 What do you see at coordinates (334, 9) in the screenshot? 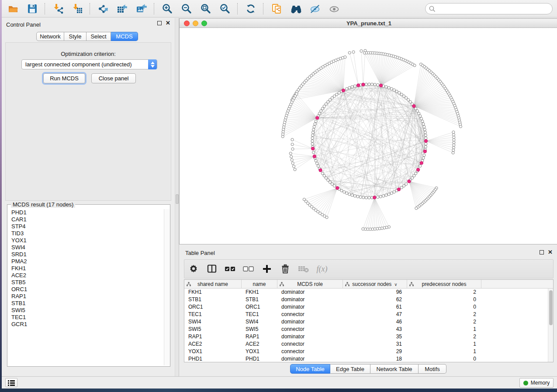
I see `show-all-icon` at bounding box center [334, 9].